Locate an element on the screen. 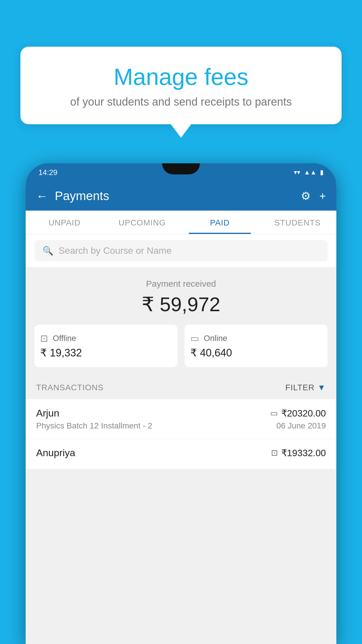 Image resolution: width=362 pixels, height=644 pixels. transactions-section-label: TRANSACTIONS is located at coordinates (70, 388).